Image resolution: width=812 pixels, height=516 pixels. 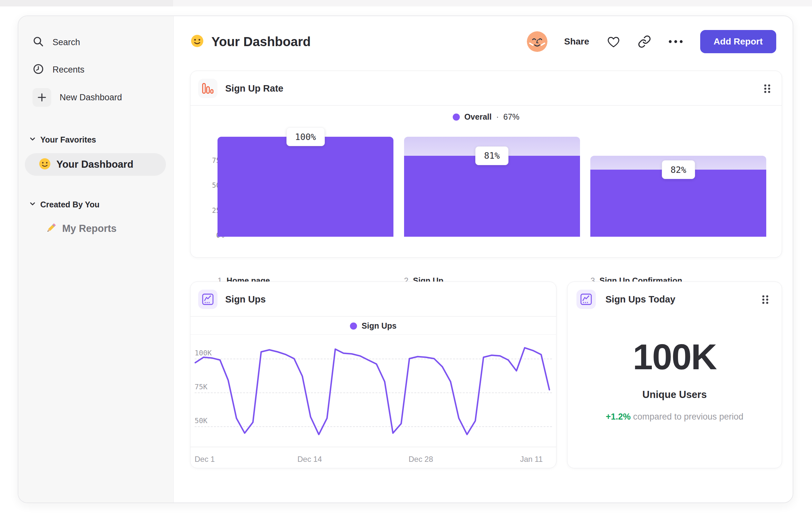 What do you see at coordinates (306, 137) in the screenshot?
I see `funnel-bar-value-chip: 100%` at bounding box center [306, 137].